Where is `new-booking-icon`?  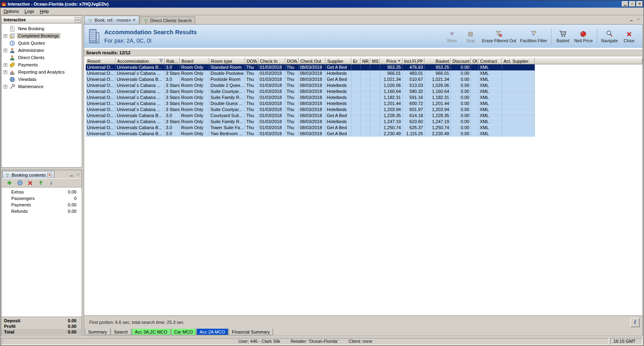
new-booking-icon is located at coordinates (12, 29).